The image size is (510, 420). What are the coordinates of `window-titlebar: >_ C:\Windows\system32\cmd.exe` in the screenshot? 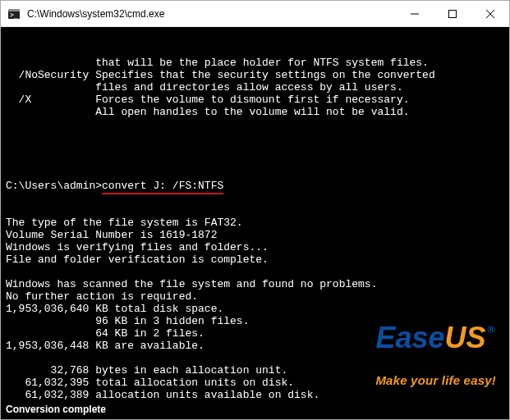 It's located at (255, 14).